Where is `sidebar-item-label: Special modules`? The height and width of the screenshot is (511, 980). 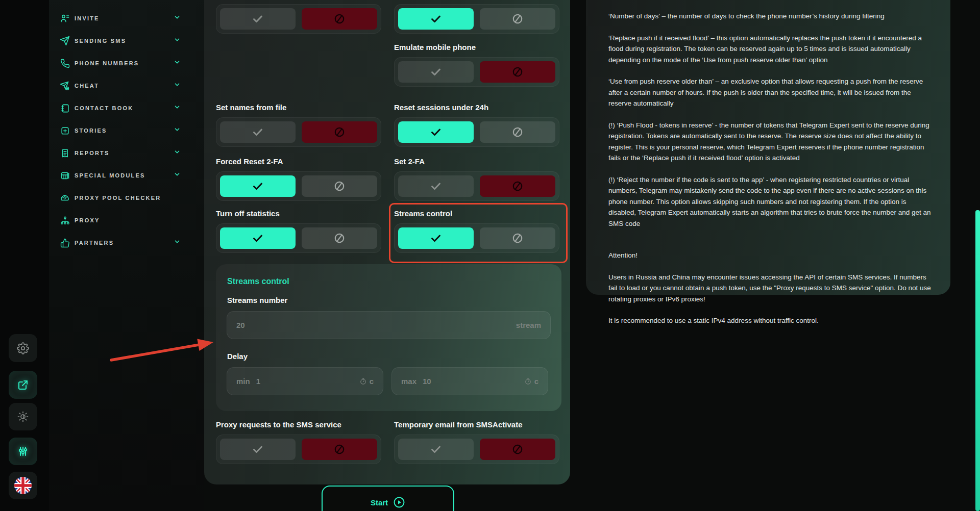 sidebar-item-label: Special modules is located at coordinates (124, 175).